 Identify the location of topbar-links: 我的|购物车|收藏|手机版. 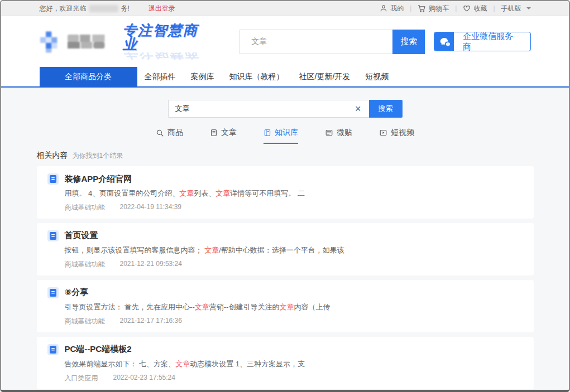
(455, 9).